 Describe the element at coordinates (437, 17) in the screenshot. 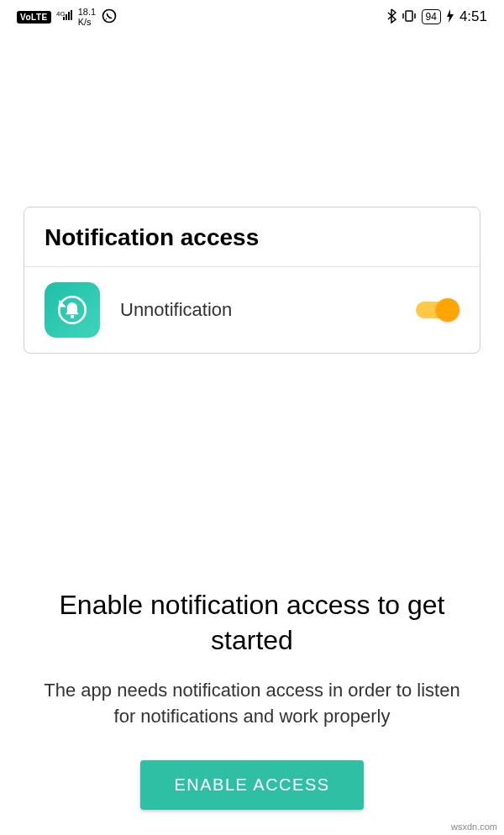

I see `status-bar-right: 94 4:51` at that location.